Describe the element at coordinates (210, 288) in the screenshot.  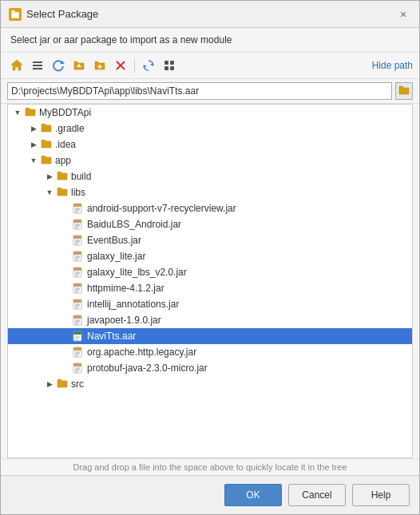
I see `tree-item-httpmime: httpmime-4.1.2.jar` at that location.